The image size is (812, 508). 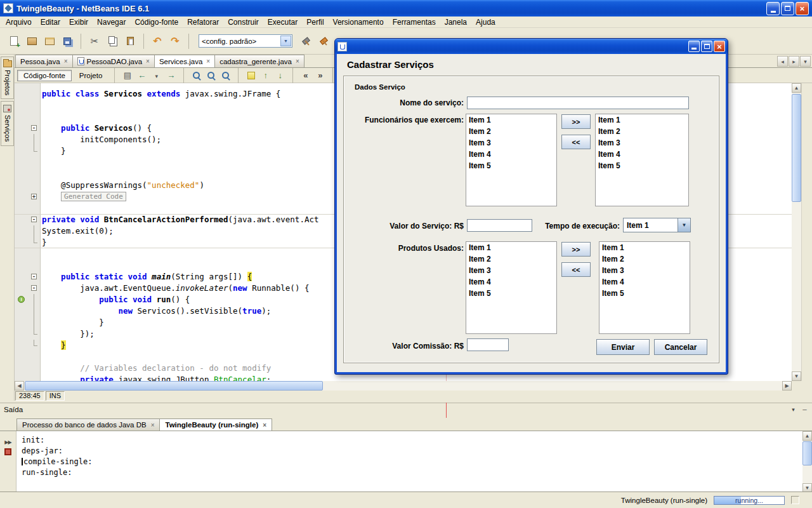 I want to click on menu-item-navegar: Navegar, so click(x=112, y=22).